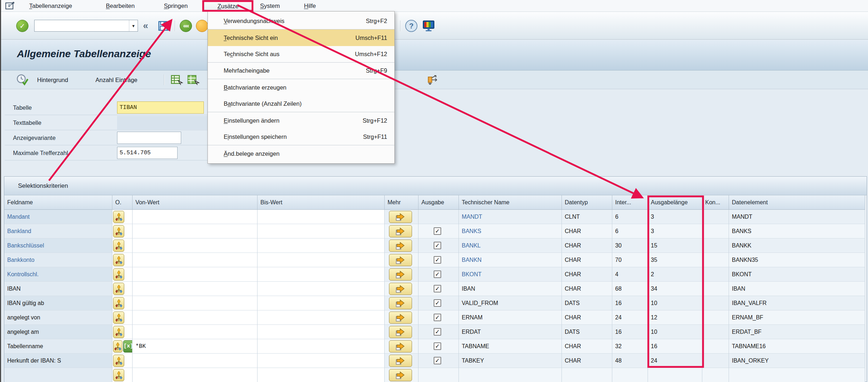 The width and height of the screenshot is (868, 382). What do you see at coordinates (133, 26) in the screenshot?
I see `command-dropdown-icon: ▼` at bounding box center [133, 26].